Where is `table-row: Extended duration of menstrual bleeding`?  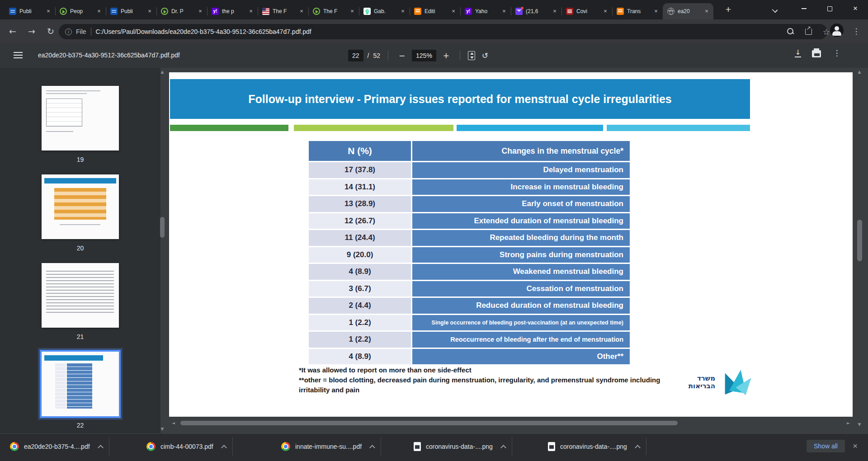 table-row: Extended duration of menstrual bleeding is located at coordinates (521, 221).